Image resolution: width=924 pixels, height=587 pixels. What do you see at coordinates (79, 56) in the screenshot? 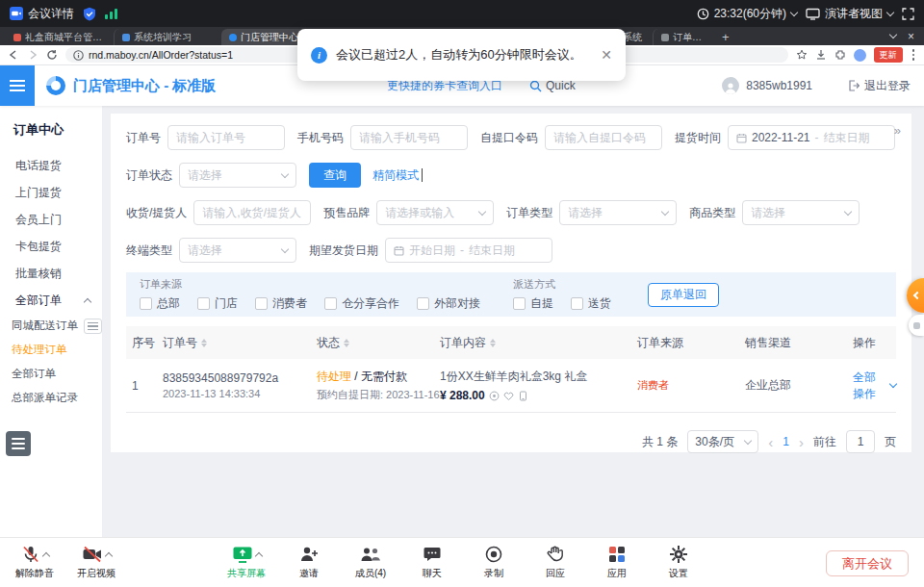
I see `site-info-icon` at bounding box center [79, 56].